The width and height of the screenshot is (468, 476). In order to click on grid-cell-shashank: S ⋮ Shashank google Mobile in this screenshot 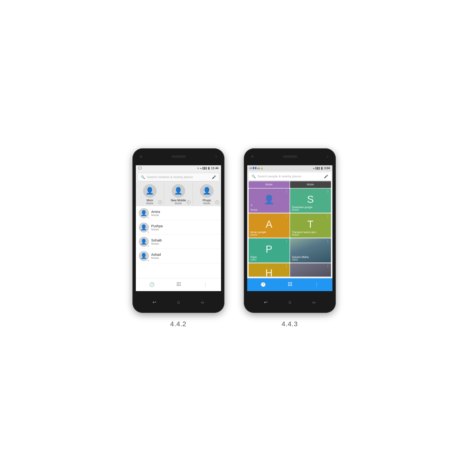, I will do `click(310, 201)`.